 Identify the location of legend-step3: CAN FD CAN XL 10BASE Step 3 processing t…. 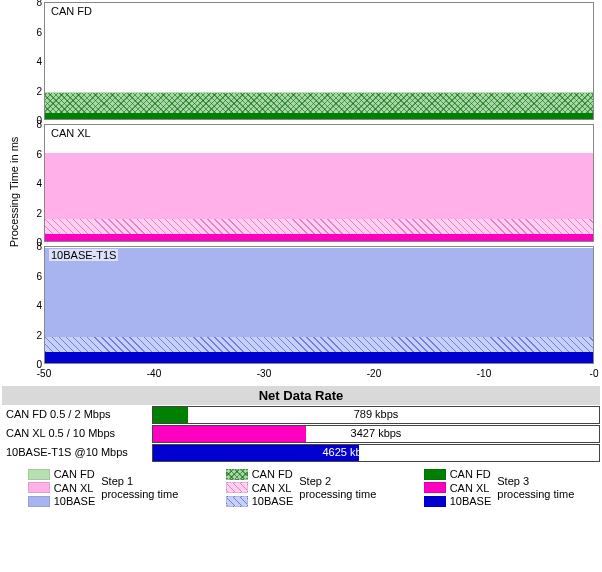
(500, 488).